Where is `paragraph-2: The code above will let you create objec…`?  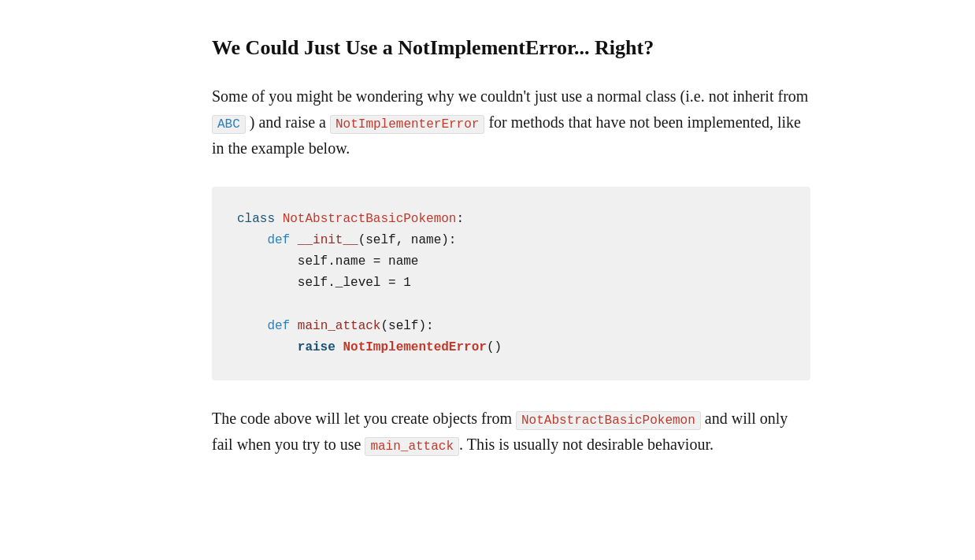
paragraph-2: The code above will let you create objec… is located at coordinates (511, 432).